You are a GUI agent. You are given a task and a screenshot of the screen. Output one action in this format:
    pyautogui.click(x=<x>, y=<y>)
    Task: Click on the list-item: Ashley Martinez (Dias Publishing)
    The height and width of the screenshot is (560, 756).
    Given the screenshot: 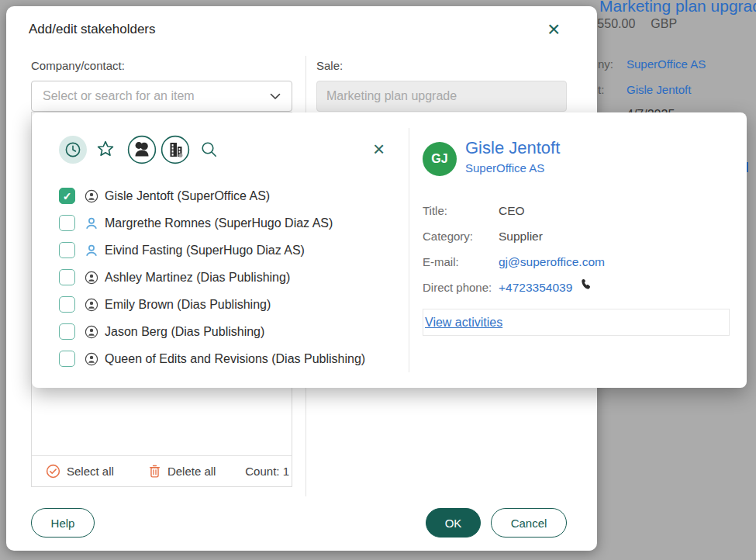 What is the action you would take?
    pyautogui.click(x=220, y=278)
    